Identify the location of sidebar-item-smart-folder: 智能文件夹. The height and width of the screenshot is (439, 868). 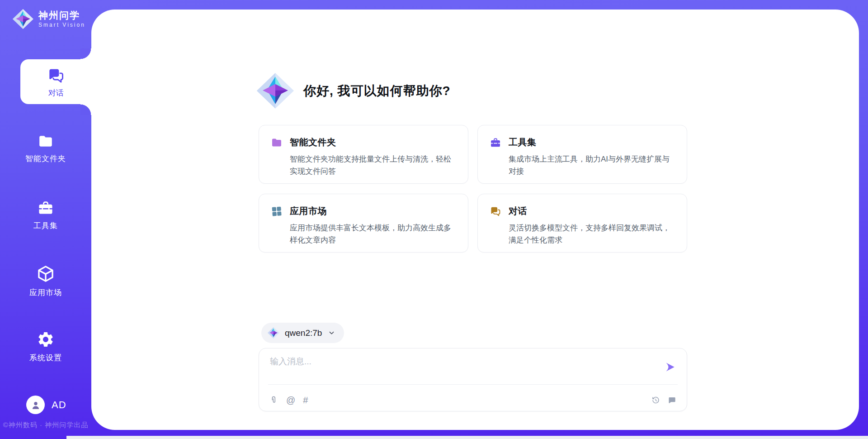
(46, 148).